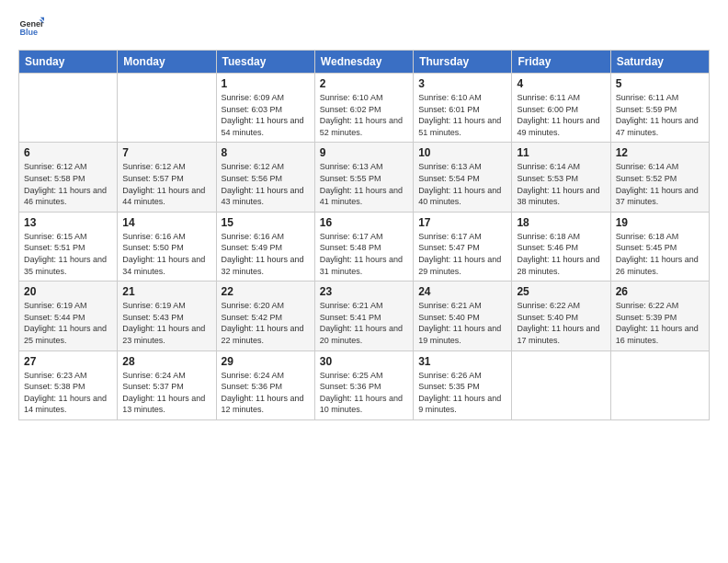 The height and width of the screenshot is (563, 728). Describe the element at coordinates (68, 153) in the screenshot. I see `day-number: 6` at that location.